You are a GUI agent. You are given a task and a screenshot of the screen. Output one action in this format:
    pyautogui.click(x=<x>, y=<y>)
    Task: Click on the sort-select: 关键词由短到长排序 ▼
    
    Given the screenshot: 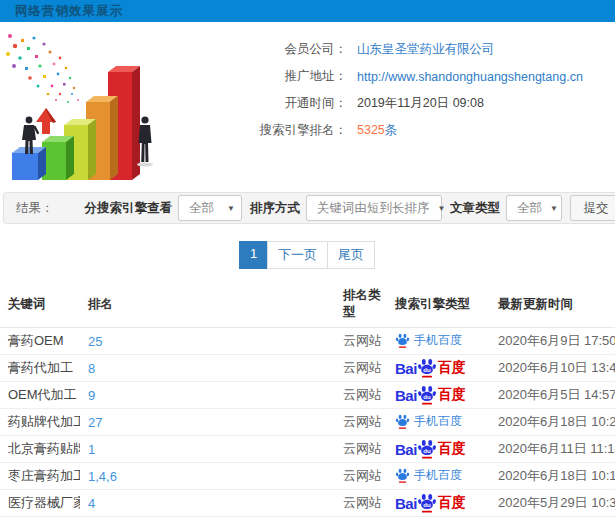 What is the action you would take?
    pyautogui.click(x=374, y=208)
    